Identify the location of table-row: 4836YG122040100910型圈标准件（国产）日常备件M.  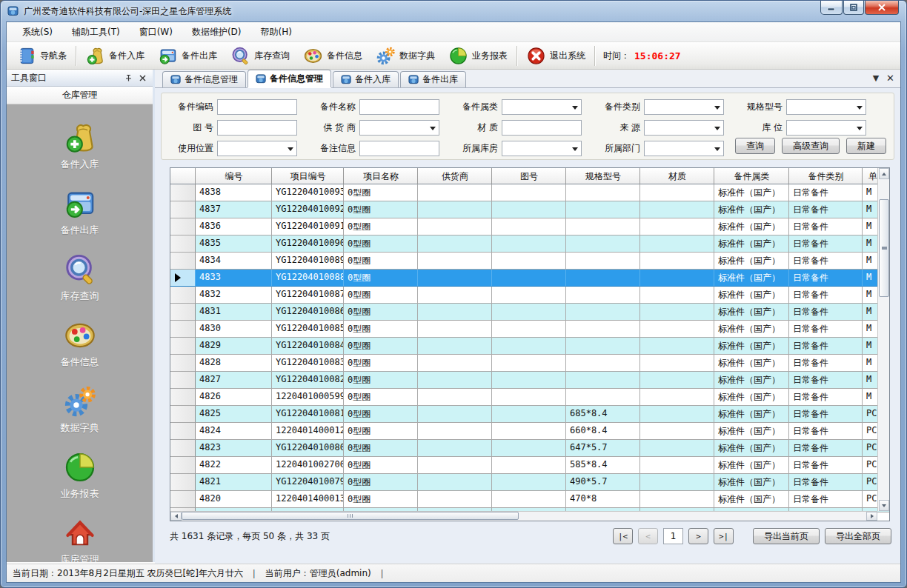
(531, 227).